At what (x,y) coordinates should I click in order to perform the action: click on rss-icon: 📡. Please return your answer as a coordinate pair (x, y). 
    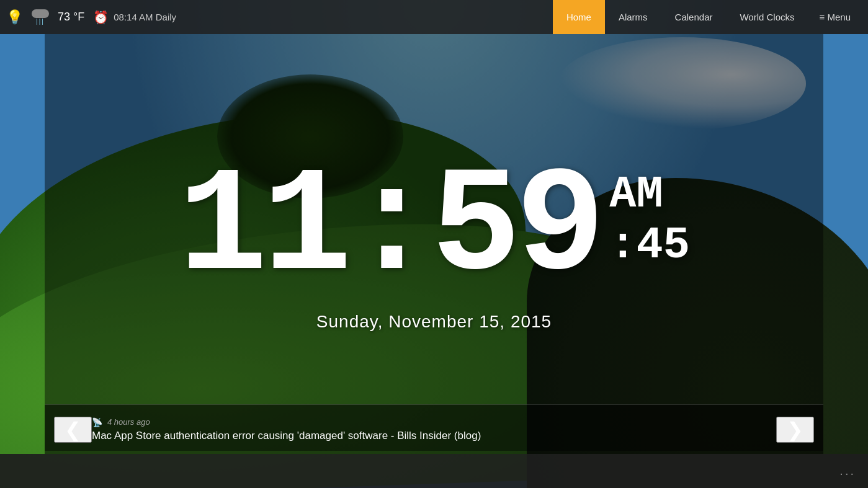
    Looking at the image, I should click on (97, 422).